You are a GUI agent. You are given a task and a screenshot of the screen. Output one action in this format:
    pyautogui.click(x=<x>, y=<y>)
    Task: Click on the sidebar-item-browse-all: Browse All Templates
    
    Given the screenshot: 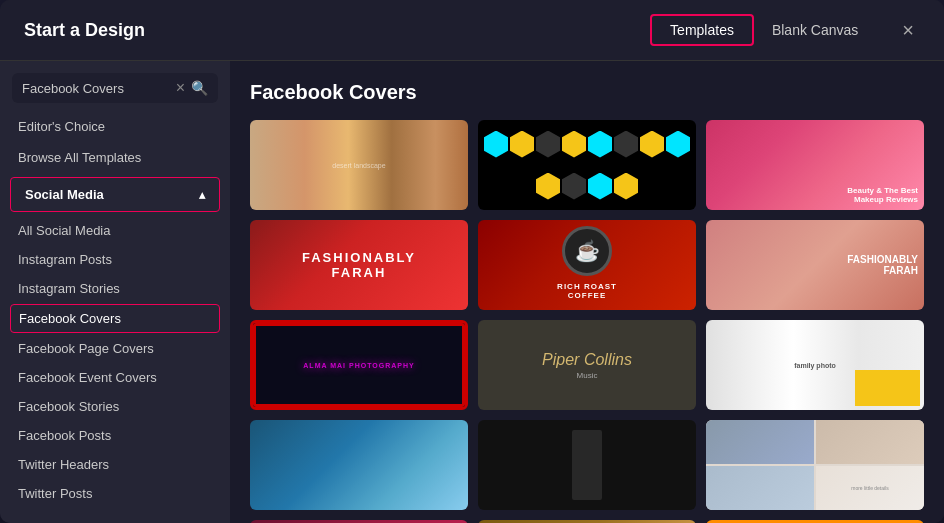 What is the action you would take?
    pyautogui.click(x=115, y=158)
    